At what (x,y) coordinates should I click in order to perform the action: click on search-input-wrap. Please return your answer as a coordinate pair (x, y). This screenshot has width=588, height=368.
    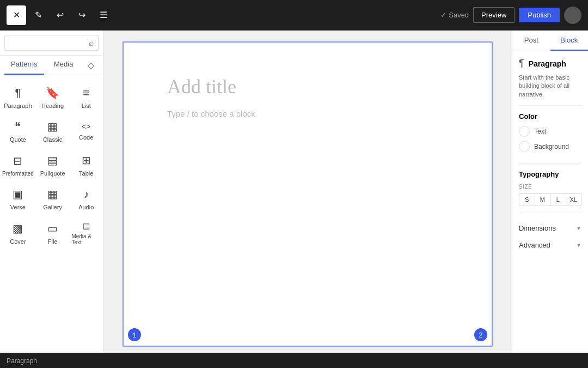
    Looking at the image, I should click on (51, 43).